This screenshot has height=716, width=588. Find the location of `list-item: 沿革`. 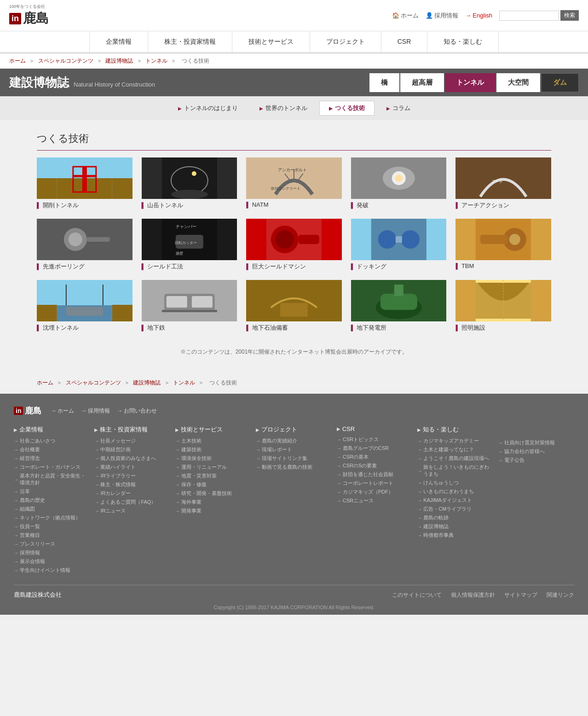

list-item: 沿革 is located at coordinates (52, 492).